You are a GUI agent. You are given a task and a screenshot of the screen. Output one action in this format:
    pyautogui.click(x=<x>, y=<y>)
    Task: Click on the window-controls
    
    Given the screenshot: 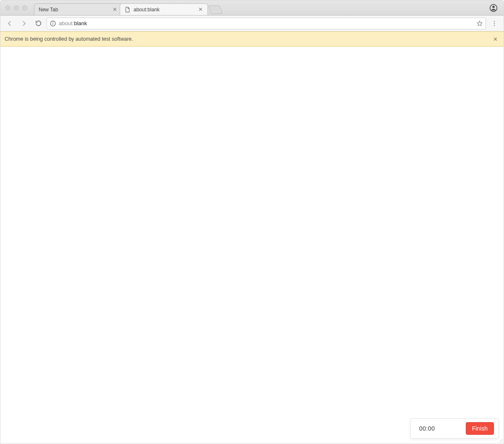 What is the action you would take?
    pyautogui.click(x=16, y=8)
    